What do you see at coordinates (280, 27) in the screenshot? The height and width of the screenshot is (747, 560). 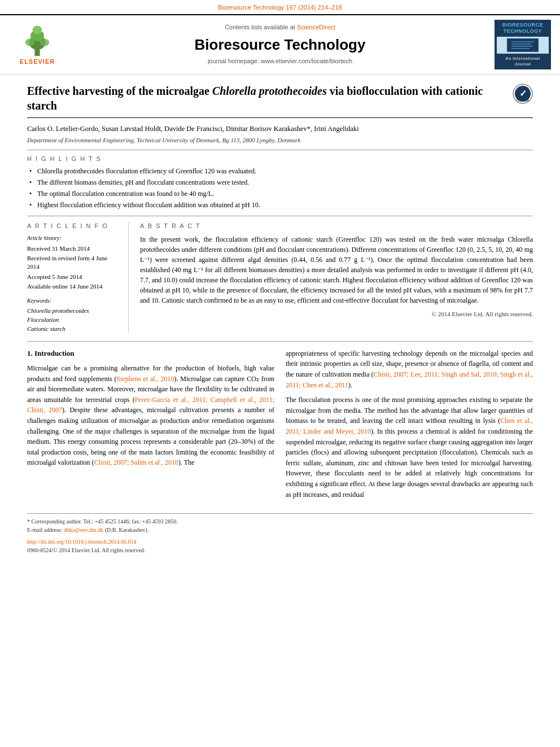 I see `sciencedirect-label: Contents lists available at ScienceDirec…` at bounding box center [280, 27].